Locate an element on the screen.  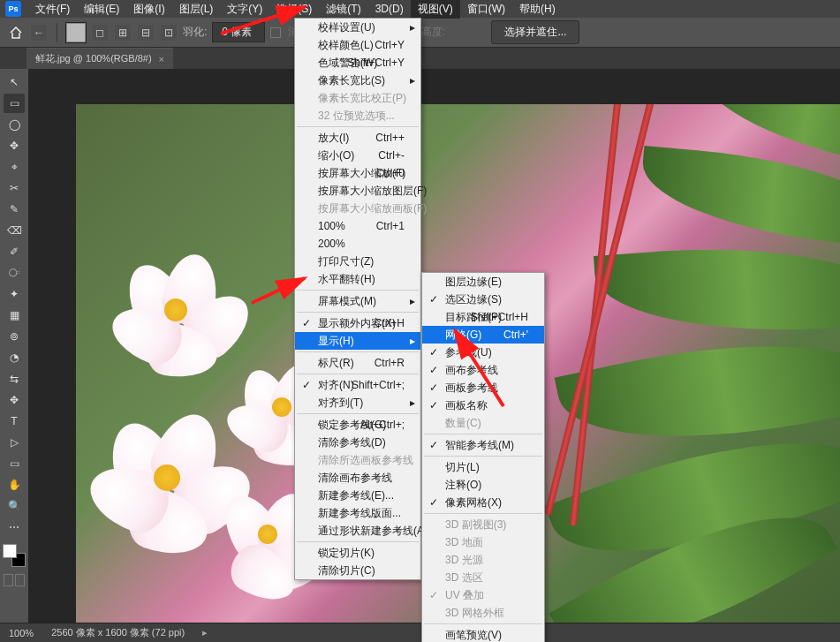
show-menu-item: 画笔预览(V) is located at coordinates (483, 634).